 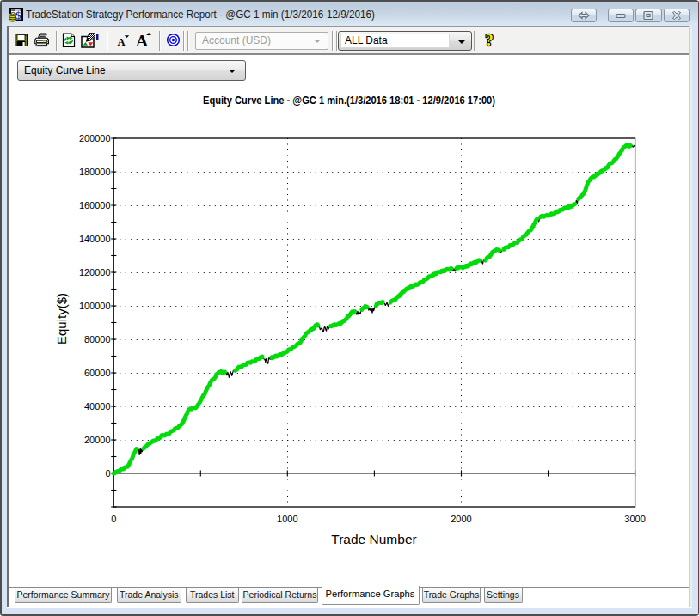 What do you see at coordinates (95, 138) in the screenshot?
I see `svg-text: 200000` at bounding box center [95, 138].